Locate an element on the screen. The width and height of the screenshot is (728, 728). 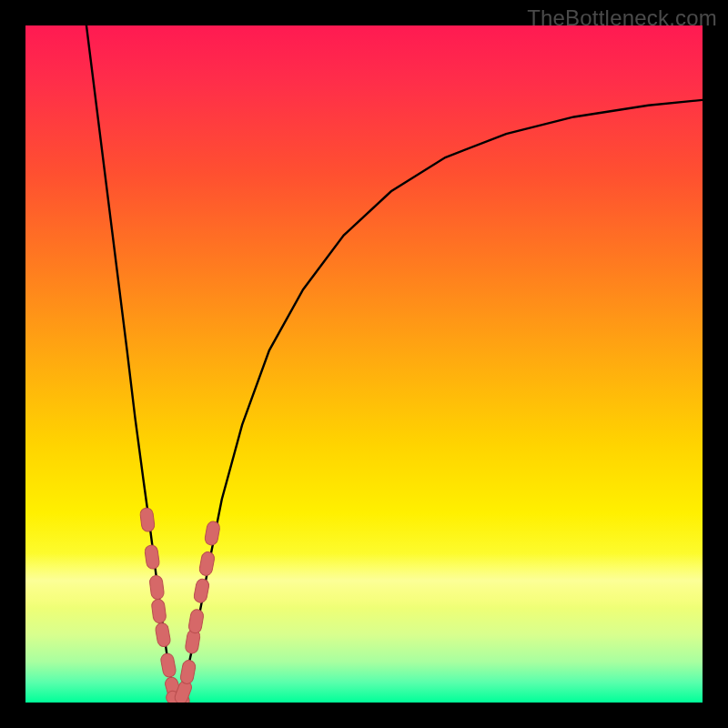
curve-left-branch is located at coordinates (132, 364).